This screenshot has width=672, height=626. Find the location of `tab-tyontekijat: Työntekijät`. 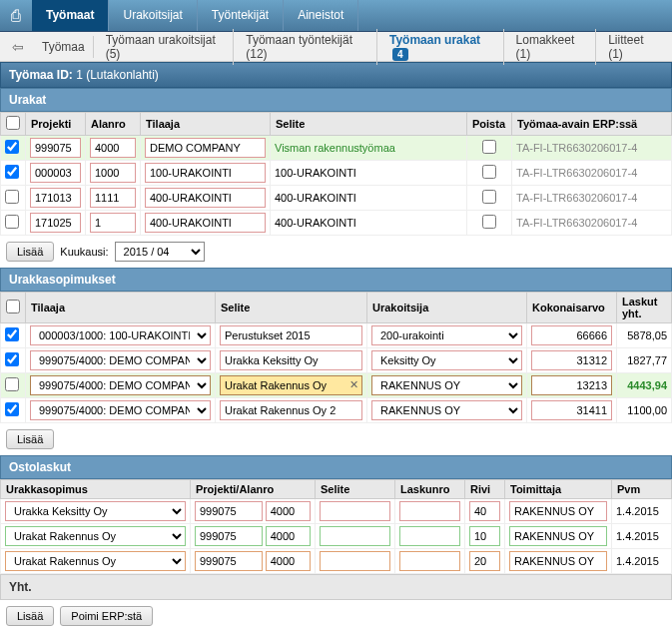

tab-tyontekijat: Työntekijät is located at coordinates (241, 16).